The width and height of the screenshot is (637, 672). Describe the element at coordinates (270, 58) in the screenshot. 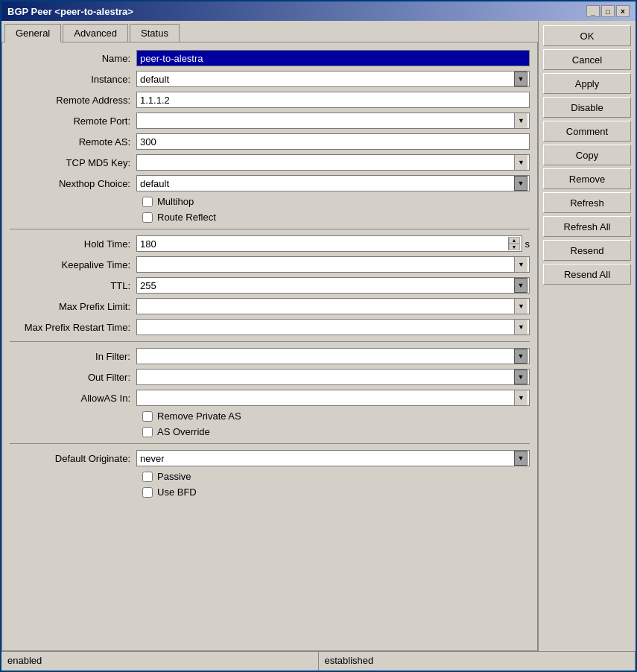

I see `name-row: Name:` at that location.